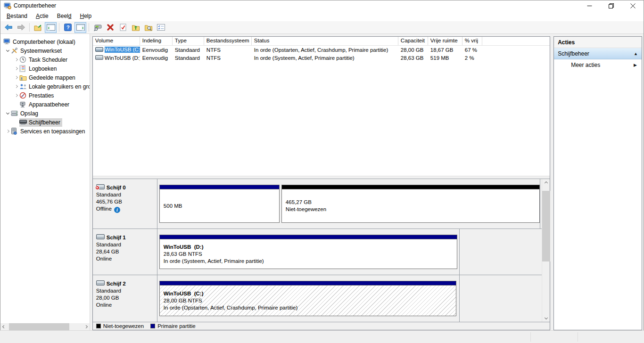 This screenshot has height=343, width=644. Describe the element at coordinates (45, 122) in the screenshot. I see `tree-item-schijfbeheer: Schijfbeheer` at that location.